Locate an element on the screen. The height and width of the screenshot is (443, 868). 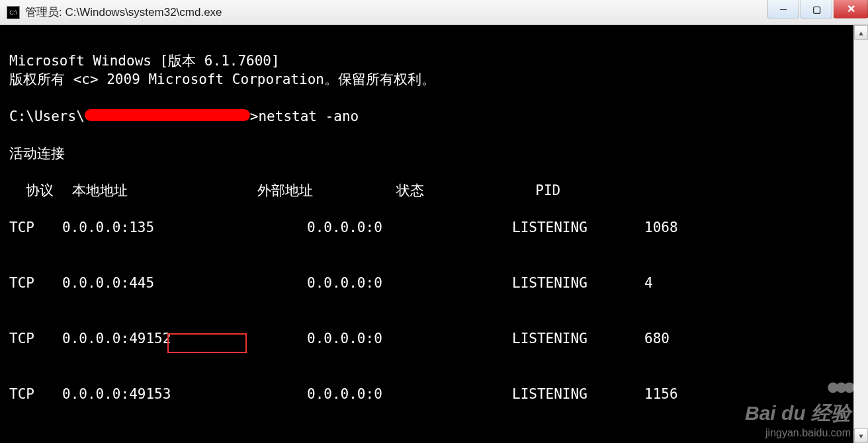
section-title: 活动连接 is located at coordinates (37, 153).